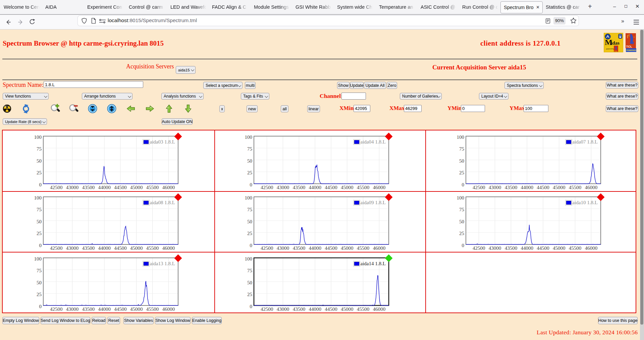 The height and width of the screenshot is (340, 644). I want to click on svg-text: aida03 1.8.L, so click(162, 142).